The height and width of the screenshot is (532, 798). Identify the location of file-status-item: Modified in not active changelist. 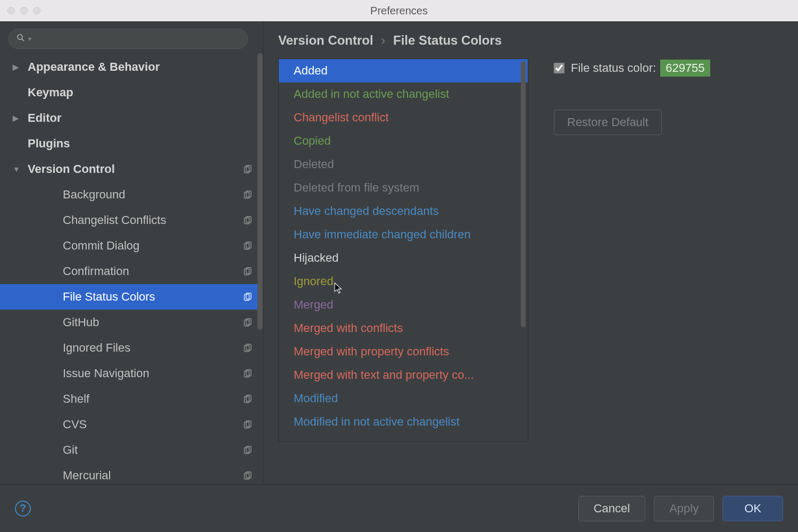
(403, 422).